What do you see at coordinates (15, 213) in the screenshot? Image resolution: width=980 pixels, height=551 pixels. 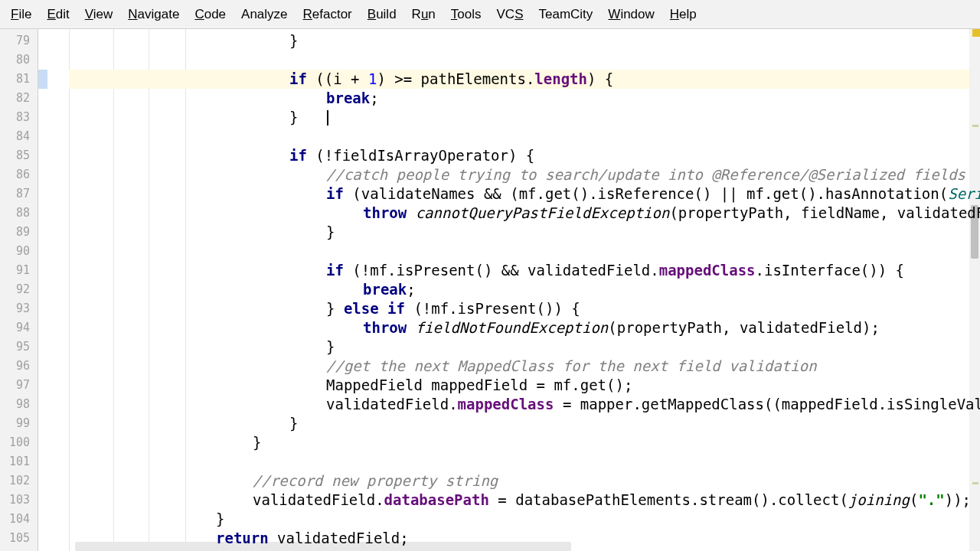 I see `line-number: 88` at bounding box center [15, 213].